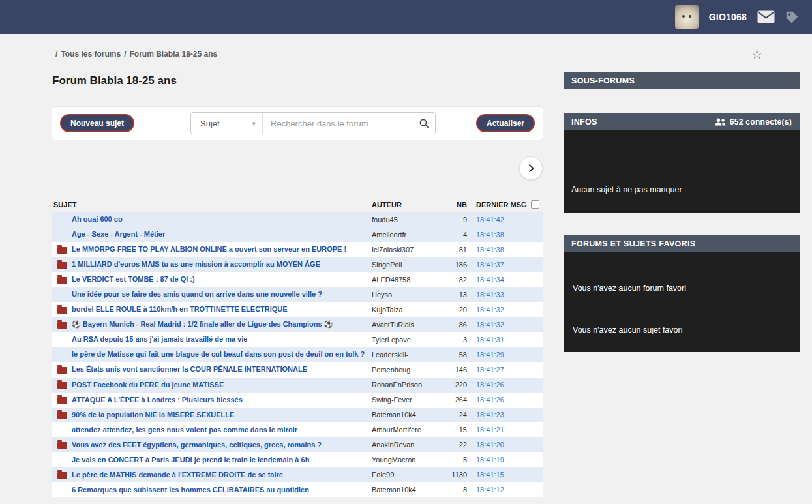 The image size is (812, 504). Describe the element at coordinates (222, 295) in the screenshot. I see `topic-title-link: Une idée pour se faire des amis quand on…` at that location.